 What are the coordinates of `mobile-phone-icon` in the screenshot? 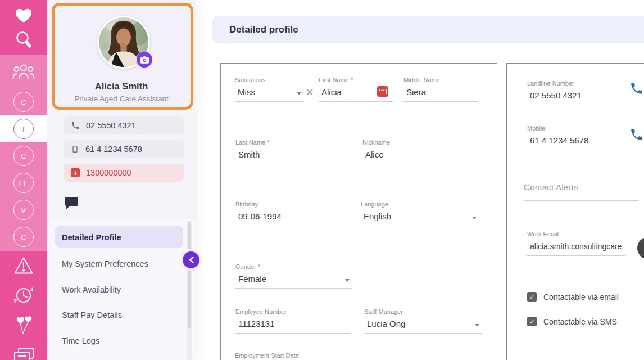 It's located at (75, 150).